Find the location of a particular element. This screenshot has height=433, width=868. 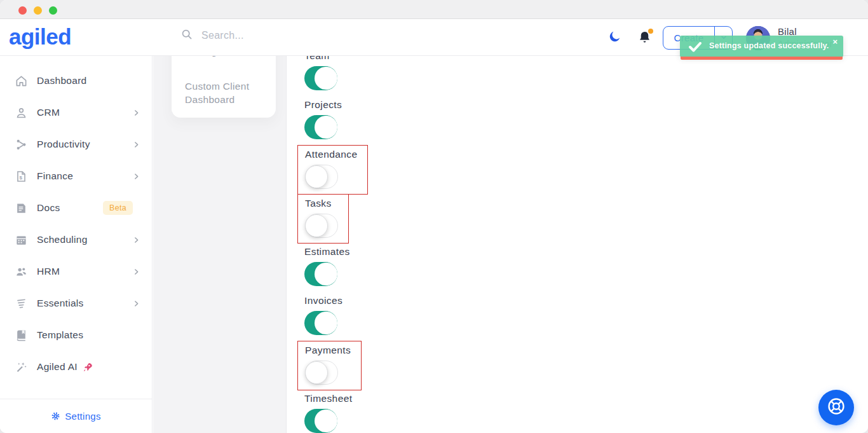

sidebar-item-label: Docs is located at coordinates (48, 208).